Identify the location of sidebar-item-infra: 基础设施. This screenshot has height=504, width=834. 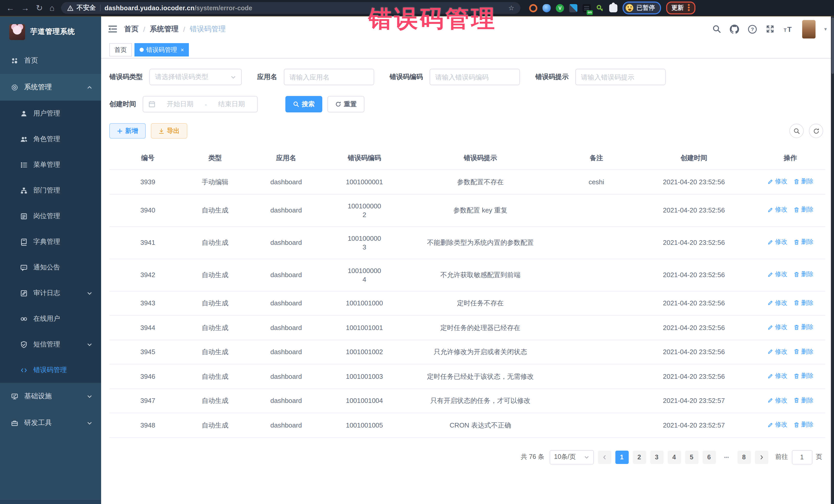
(51, 396).